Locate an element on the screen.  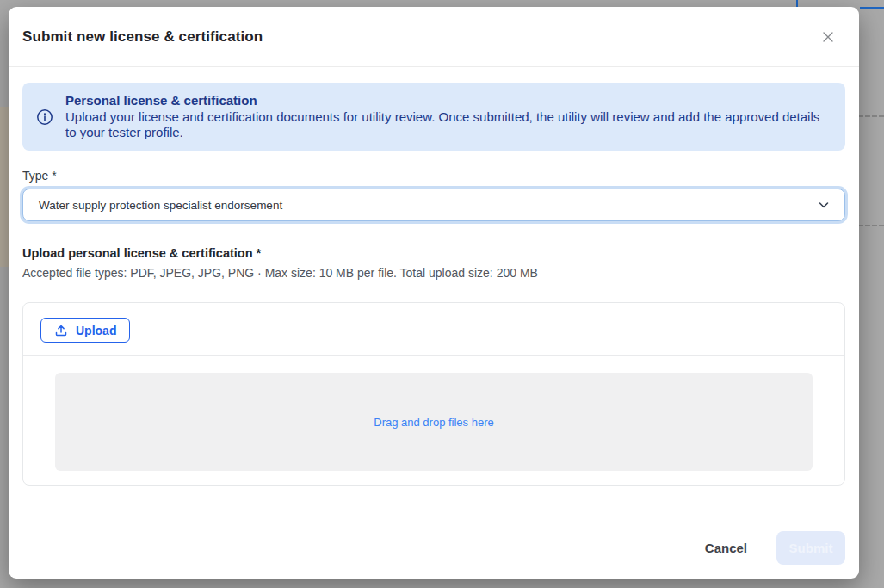
info-circle-icon is located at coordinates (45, 117).